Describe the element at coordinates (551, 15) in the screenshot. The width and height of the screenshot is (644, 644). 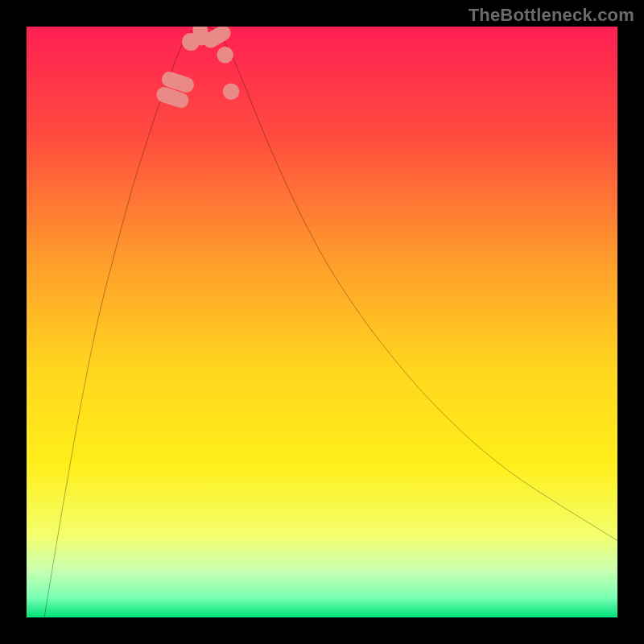
I see `watermark-text: TheBottleneck.com` at that location.